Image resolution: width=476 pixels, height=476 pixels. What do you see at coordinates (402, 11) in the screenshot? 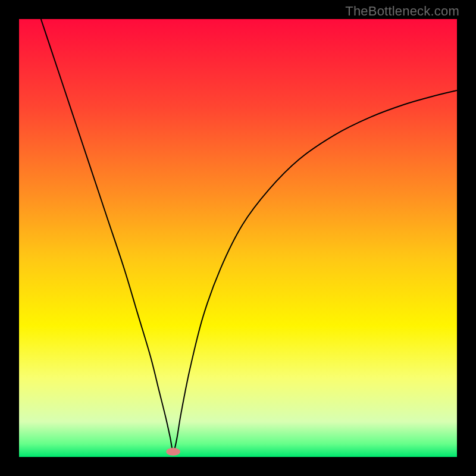
I see `watermark-text: TheBottleneck.com` at bounding box center [402, 11].